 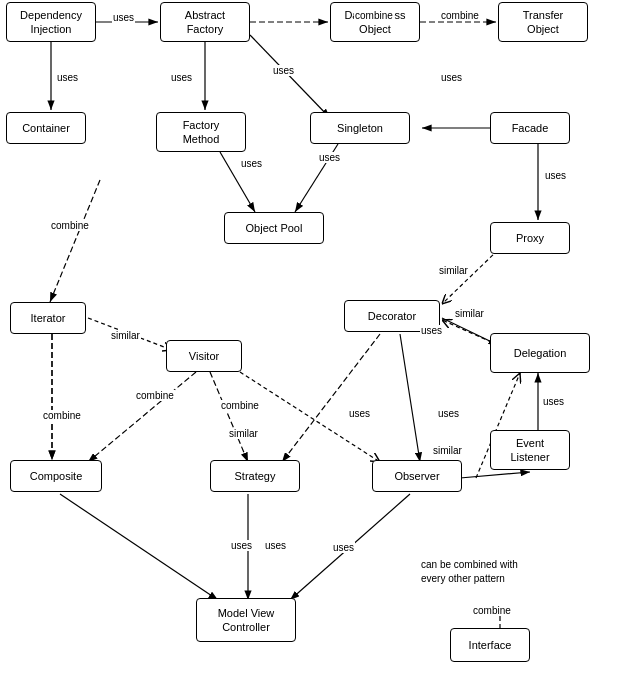 I want to click on node-iterator: Iterator, so click(x=48, y=318).